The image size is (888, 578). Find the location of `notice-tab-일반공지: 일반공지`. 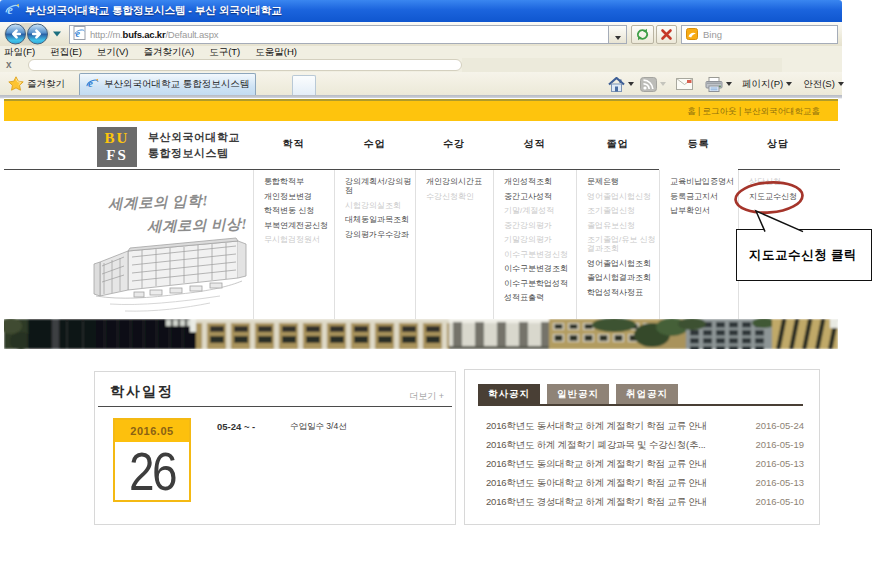

notice-tab-일반공지: 일반공지 is located at coordinates (578, 394).